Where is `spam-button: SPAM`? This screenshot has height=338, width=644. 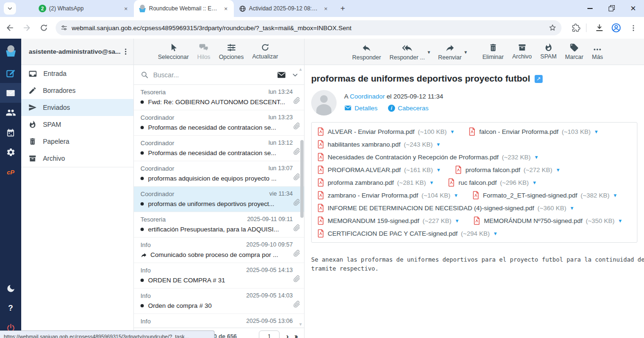
spam-button: SPAM is located at coordinates (549, 51).